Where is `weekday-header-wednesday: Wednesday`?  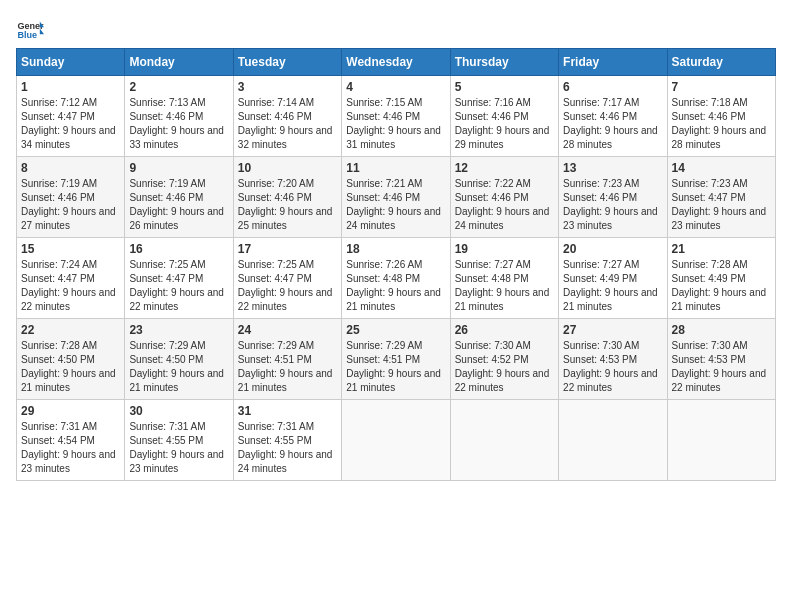 weekday-header-wednesday: Wednesday is located at coordinates (396, 62).